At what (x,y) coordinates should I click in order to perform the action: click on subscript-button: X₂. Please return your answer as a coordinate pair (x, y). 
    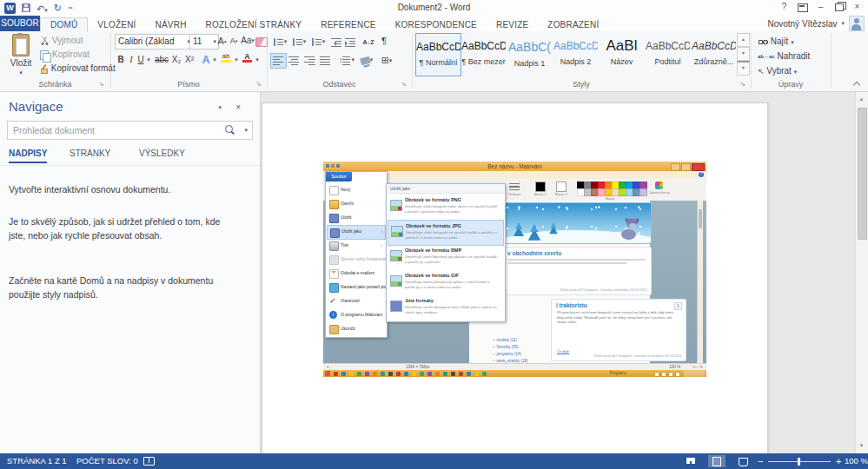
    Looking at the image, I should click on (176, 60).